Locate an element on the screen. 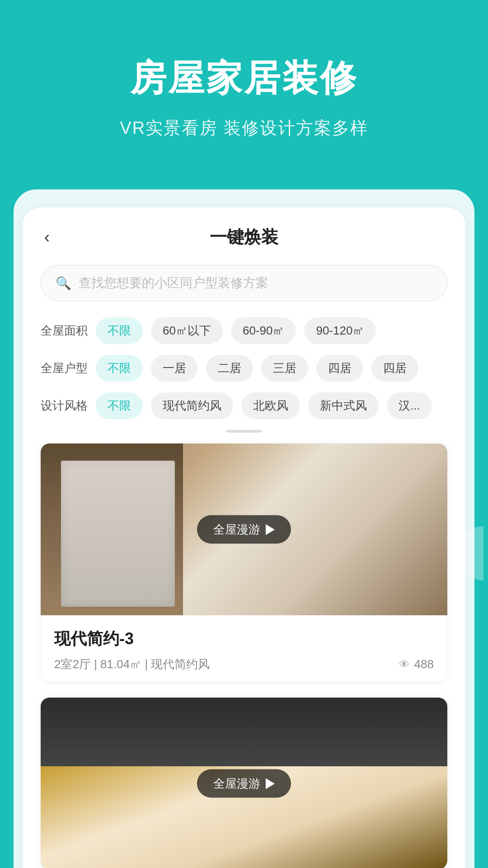 The height and width of the screenshot is (868, 488). drag-handle-bar is located at coordinates (244, 431).